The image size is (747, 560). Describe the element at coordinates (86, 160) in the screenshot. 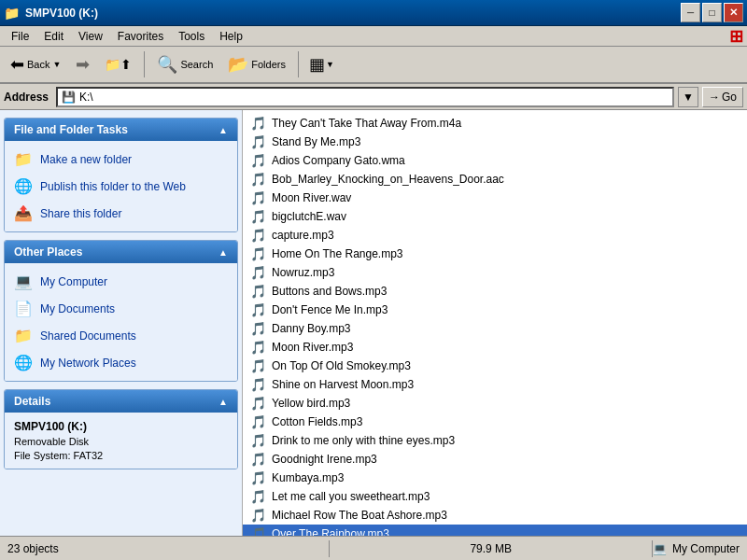

I see `task-new-folder-label: Make a new folder` at that location.